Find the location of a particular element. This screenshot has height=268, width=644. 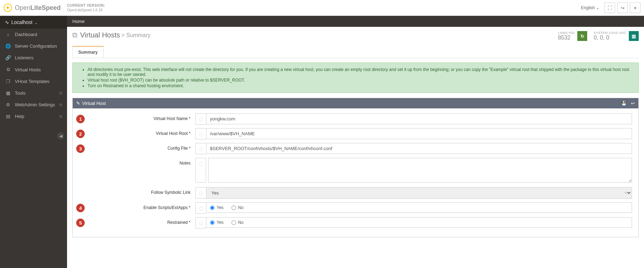

sidebar-item-tools: ▦Tools⊞ is located at coordinates (34, 93).